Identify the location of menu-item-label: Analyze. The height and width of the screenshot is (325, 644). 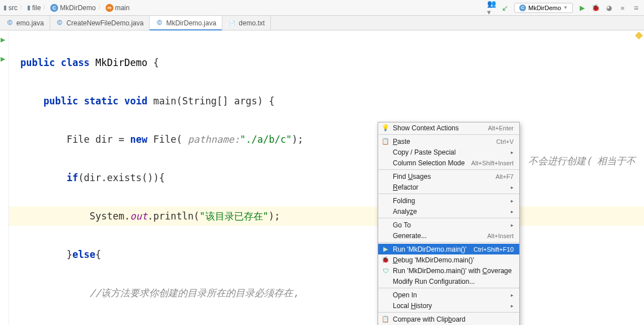
(405, 212).